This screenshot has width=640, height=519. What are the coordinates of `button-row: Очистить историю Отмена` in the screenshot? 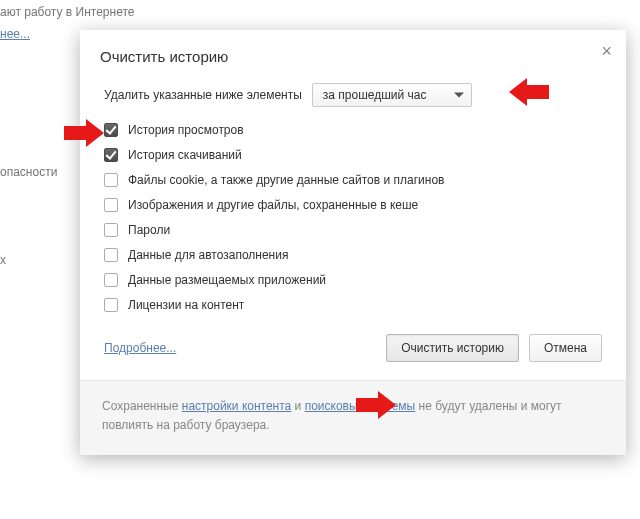 It's located at (494, 348).